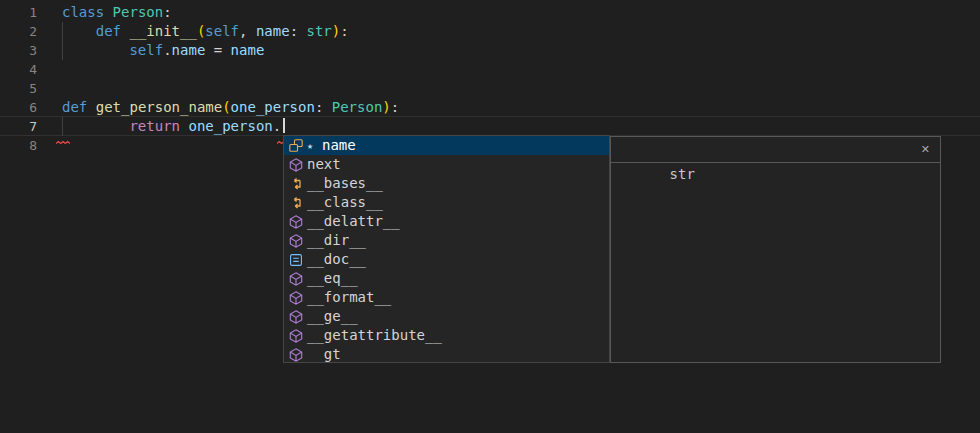 The height and width of the screenshot is (433, 980). Describe the element at coordinates (446, 354) in the screenshot. I see `suggestion-item: __gt__` at that location.